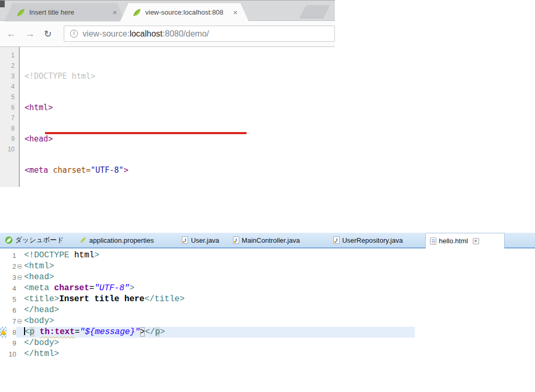 The height and width of the screenshot is (392, 535). Describe the element at coordinates (65, 13) in the screenshot. I see `browser-tab-insert-title: Insert title here ×` at that location.